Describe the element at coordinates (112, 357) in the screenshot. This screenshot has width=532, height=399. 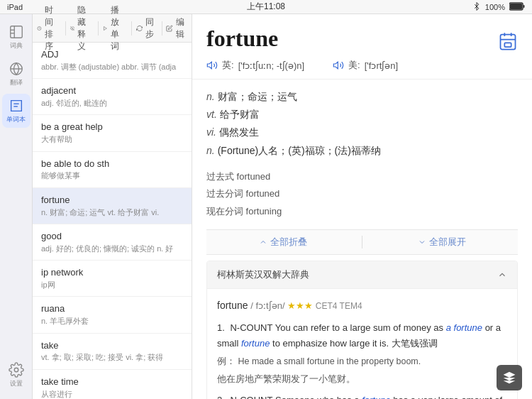
I see `word-detail: vt. 拿; 取; 采取; 吃; 接受 vi. 拿; 获得` at that location.